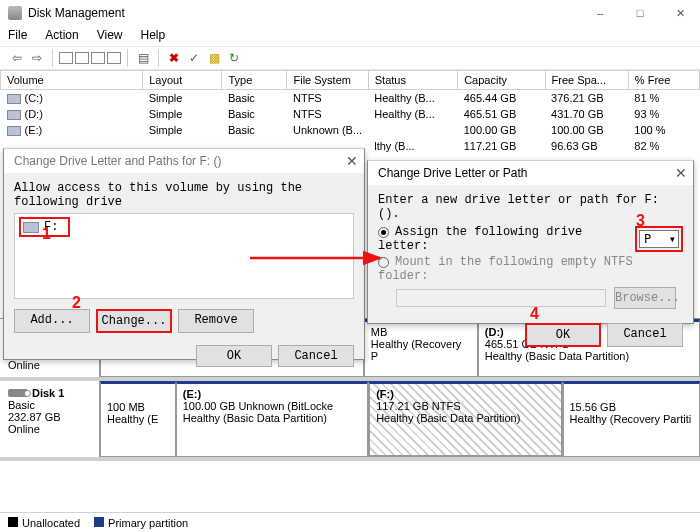 The image size is (700, 532). Describe the element at coordinates (13, 522) in the screenshot. I see `legend-unallocated-swatch` at that location.